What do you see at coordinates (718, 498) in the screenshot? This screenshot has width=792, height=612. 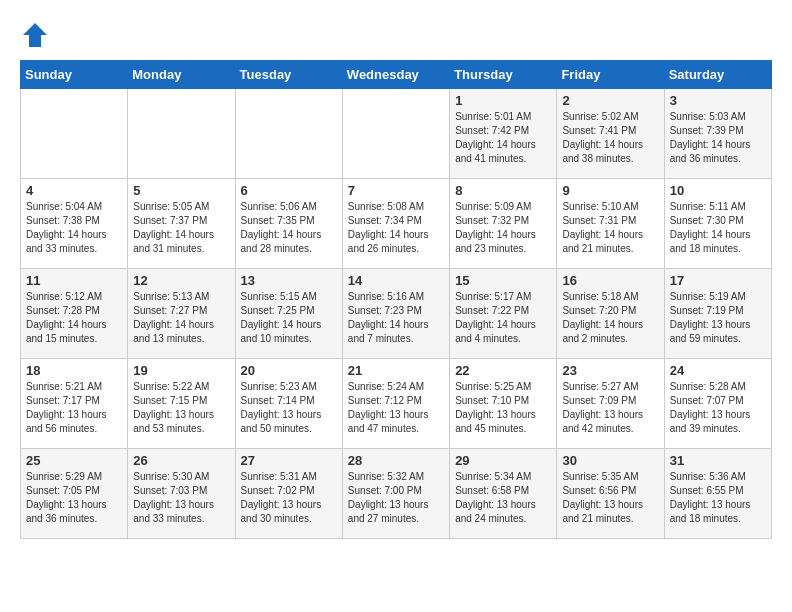 I see `day-info: Sunrise: 5:36 AMSunset: 6:55 PMDaylight:…` at bounding box center [718, 498].